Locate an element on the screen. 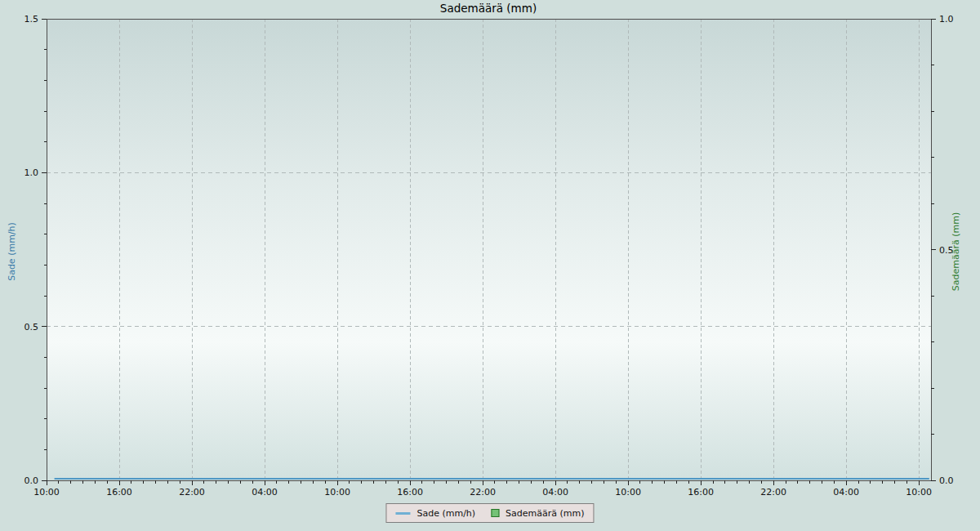 The width and height of the screenshot is (980, 531). y-right-tick-label: 1.0 is located at coordinates (947, 20).